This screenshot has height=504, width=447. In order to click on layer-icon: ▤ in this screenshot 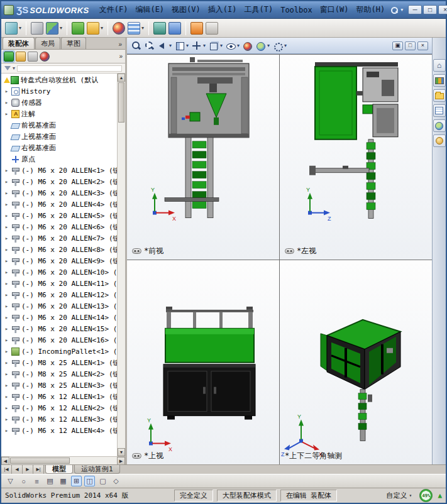, I will do `click(50, 481)`.